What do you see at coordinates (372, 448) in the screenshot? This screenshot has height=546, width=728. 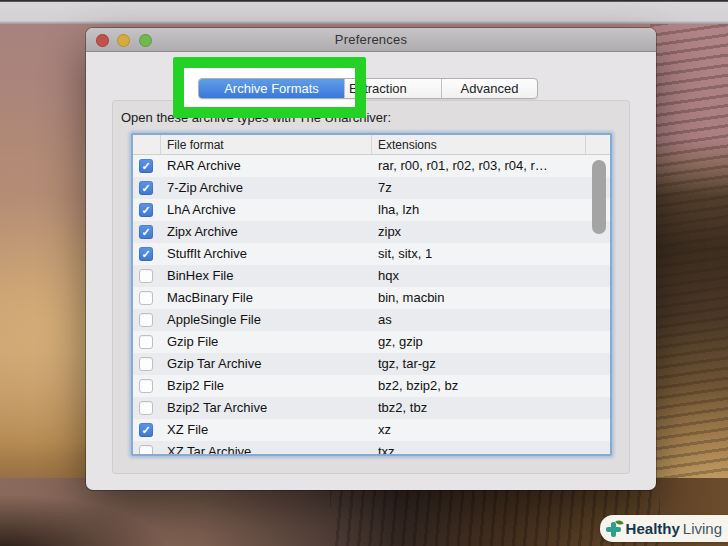 I see `table-row: XZ Tar Archive txz` at bounding box center [372, 448].